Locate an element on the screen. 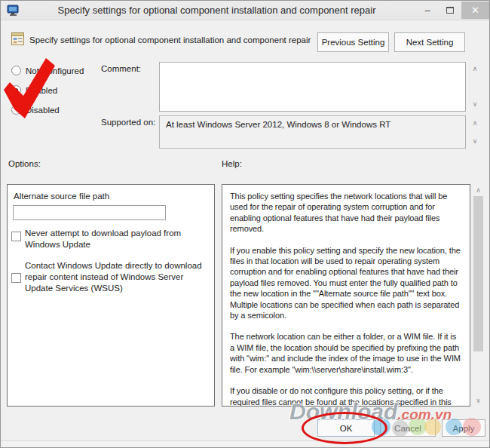  comment-scroll-up-icon: ∧ is located at coordinates (475, 69).